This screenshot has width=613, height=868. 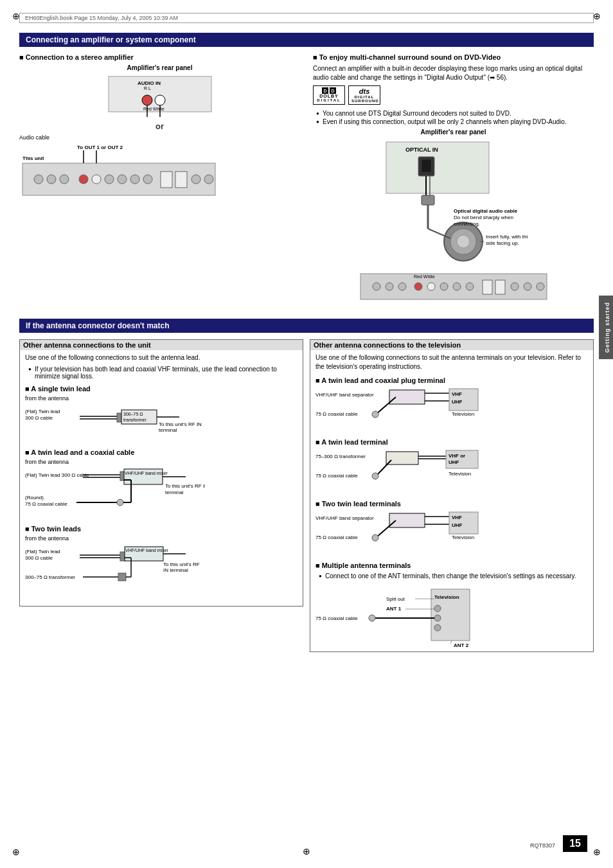 I want to click on svg-text: Optical digital audio cable, so click(x=486, y=211).